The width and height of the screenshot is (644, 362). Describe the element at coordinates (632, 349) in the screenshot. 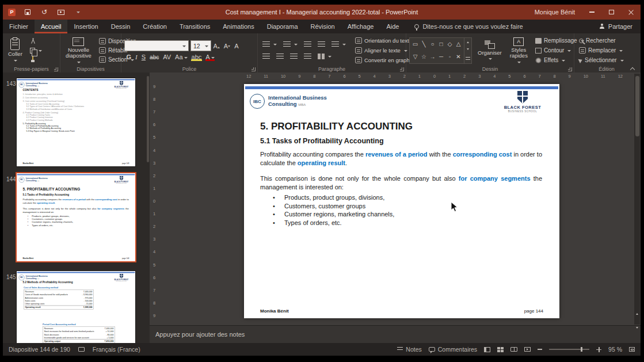

I see `fit-slide-button` at that location.